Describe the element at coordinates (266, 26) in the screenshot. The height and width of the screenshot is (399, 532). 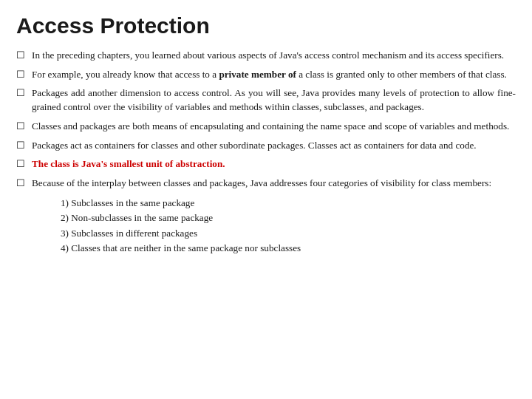
I see `page-title: Access Protection` at that location.